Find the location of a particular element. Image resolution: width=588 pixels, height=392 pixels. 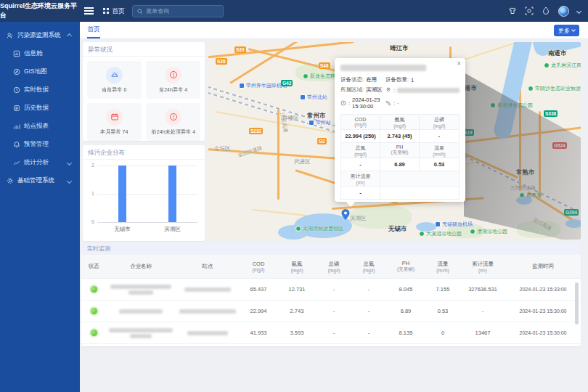

distribution-panel-title: 排污企业分布 is located at coordinates (144, 152).